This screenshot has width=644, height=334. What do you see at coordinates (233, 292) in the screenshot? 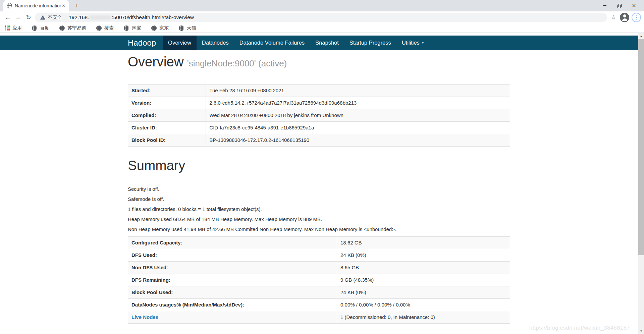
I see `row-label: Block Pool Used:` at bounding box center [233, 292].